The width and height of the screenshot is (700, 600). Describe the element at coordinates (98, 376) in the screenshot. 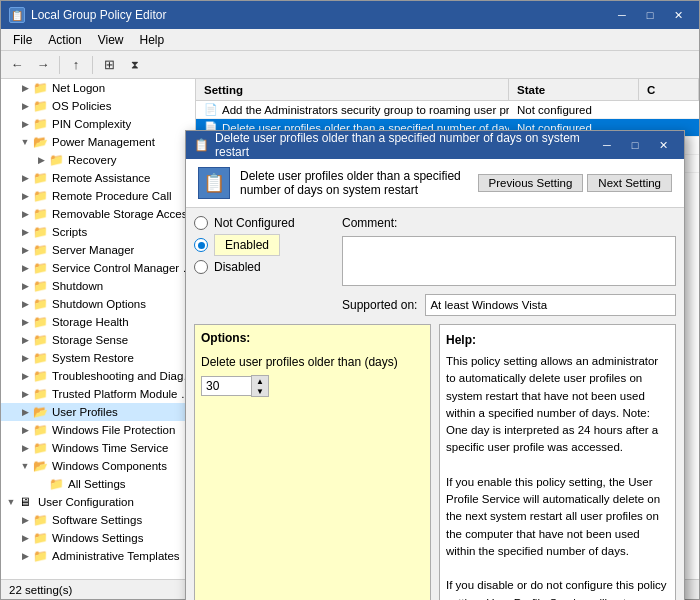

I see `sidebar-item-troubleshooting: ▶ 📁 Troubleshooting and Diagnosti...` at that location.